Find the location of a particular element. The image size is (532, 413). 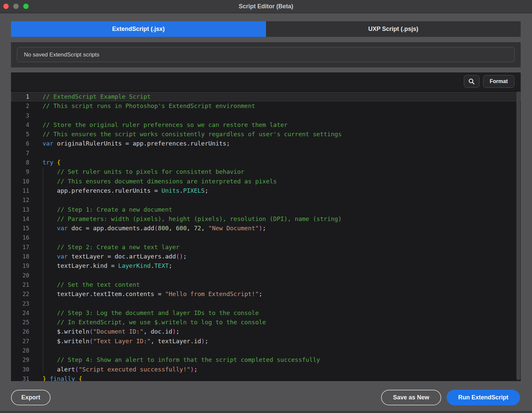

line-number: 2 is located at coordinates (20, 106).